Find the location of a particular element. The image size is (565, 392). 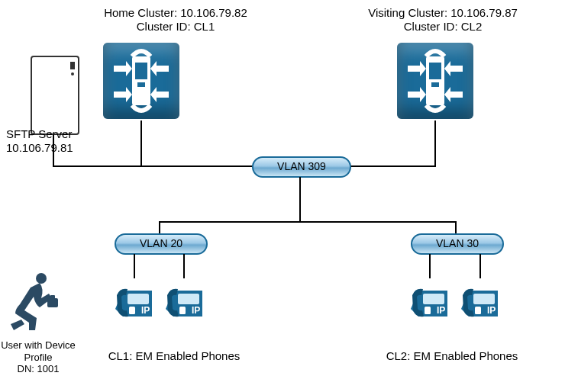

user-line3: DN: 1001 is located at coordinates (40, 369).